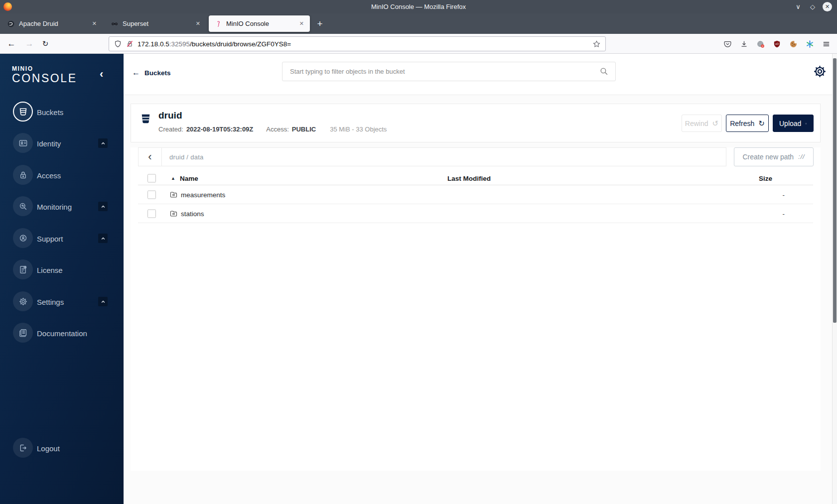 The image size is (837, 504). What do you see at coordinates (158, 24) in the screenshot?
I see `tab-title: Superset` at bounding box center [158, 24].